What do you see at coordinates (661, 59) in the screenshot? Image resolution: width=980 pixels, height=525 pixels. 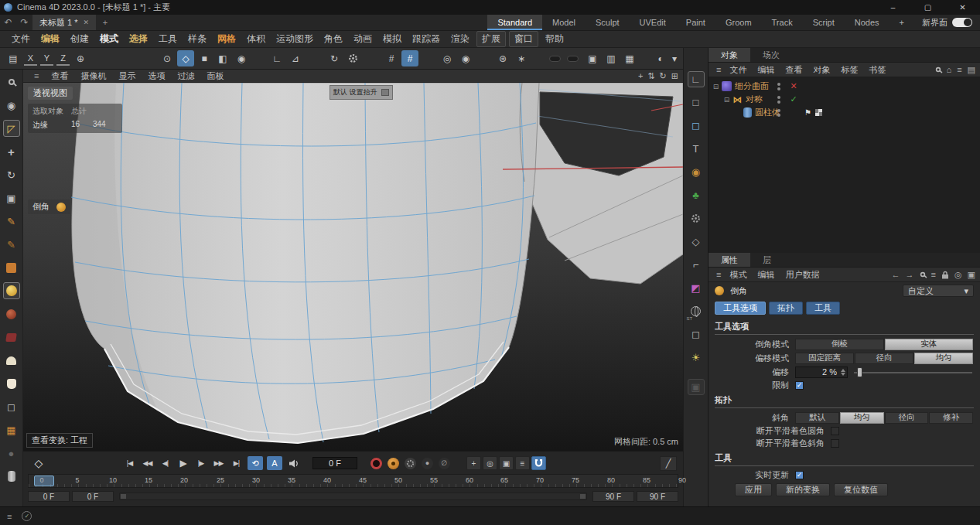 I see `material-sphere-icon: ◐` at bounding box center [661, 59].